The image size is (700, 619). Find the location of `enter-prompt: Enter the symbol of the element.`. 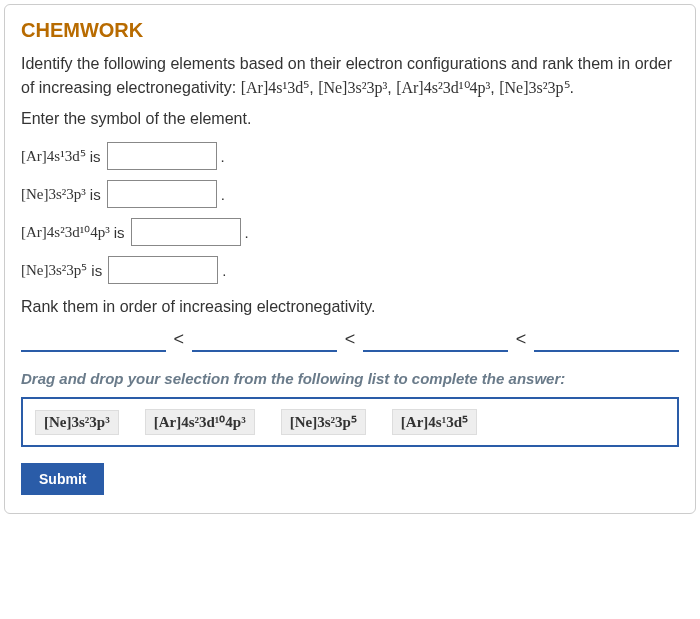

enter-prompt: Enter the symbol of the element. is located at coordinates (350, 119).